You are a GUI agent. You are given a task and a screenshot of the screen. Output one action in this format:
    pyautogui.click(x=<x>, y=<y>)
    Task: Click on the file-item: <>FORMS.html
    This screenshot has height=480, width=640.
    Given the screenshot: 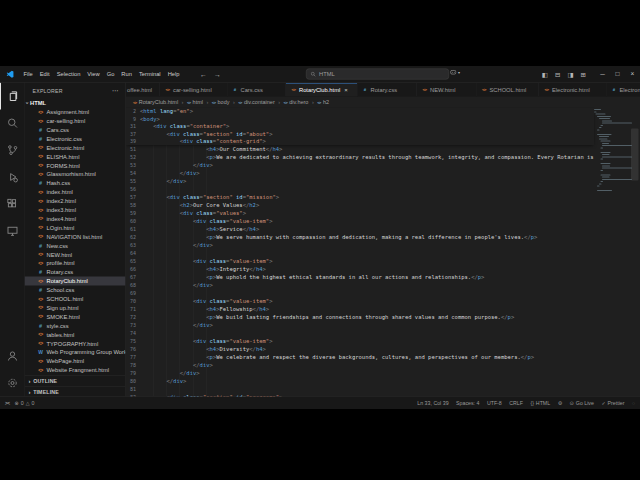 What is the action you would take?
    pyautogui.click(x=76, y=166)
    